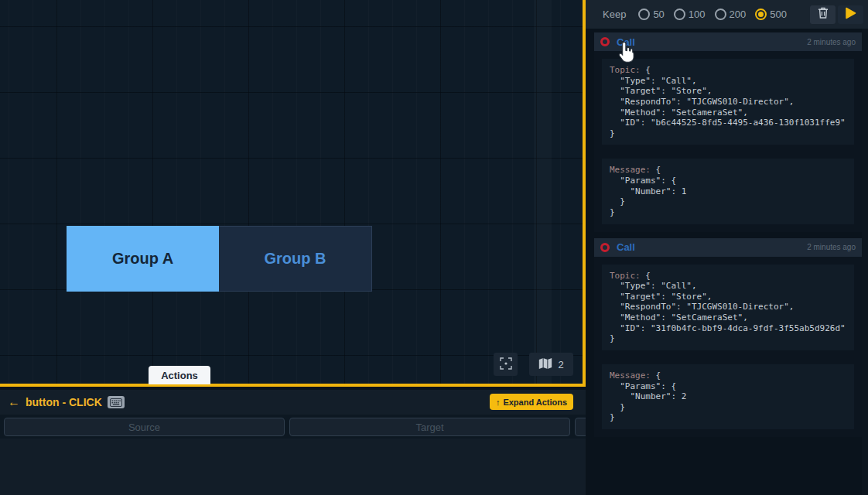  What do you see at coordinates (430, 427) in the screenshot?
I see `target-input` at bounding box center [430, 427].